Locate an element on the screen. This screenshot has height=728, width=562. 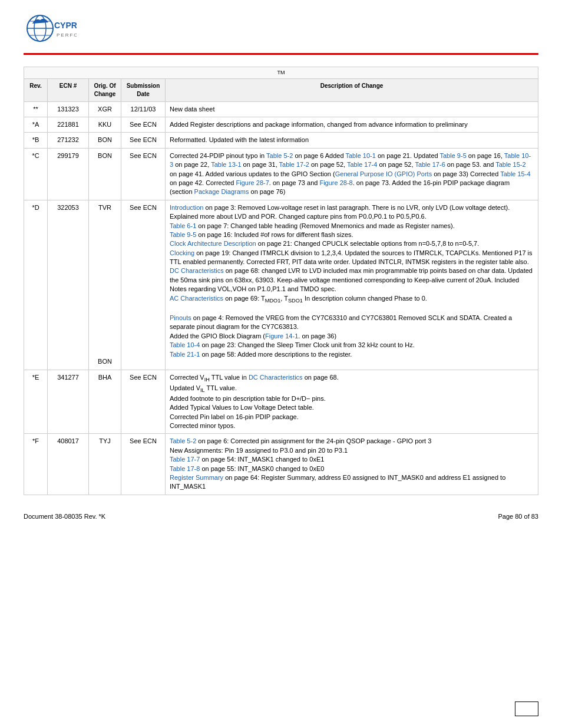
cell-orig: BHA is located at coordinates (105, 402).